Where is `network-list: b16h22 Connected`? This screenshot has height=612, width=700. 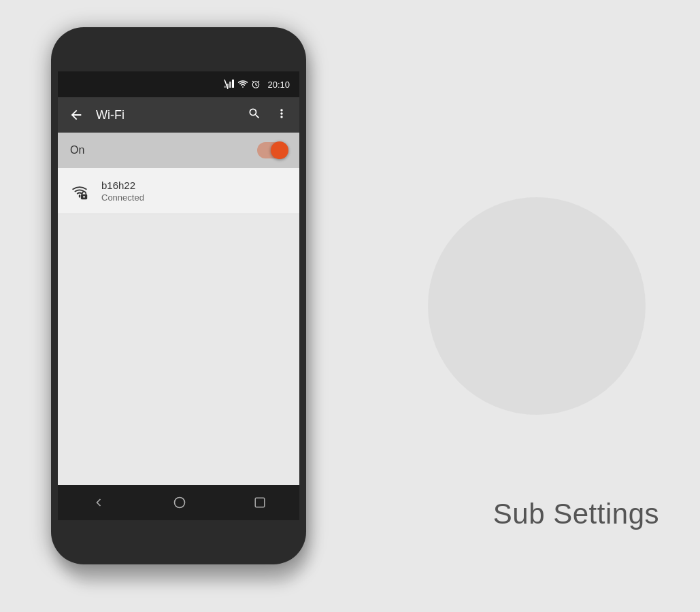
network-list: b16h22 Connected is located at coordinates (178, 191).